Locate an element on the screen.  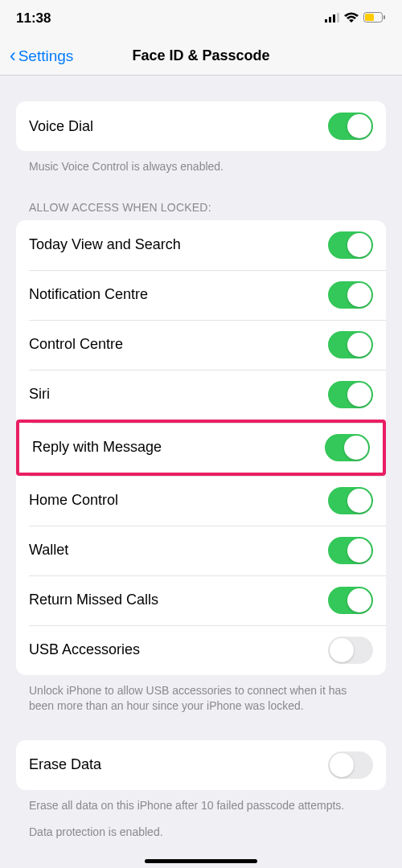
siri-row: Siri is located at coordinates (201, 395).